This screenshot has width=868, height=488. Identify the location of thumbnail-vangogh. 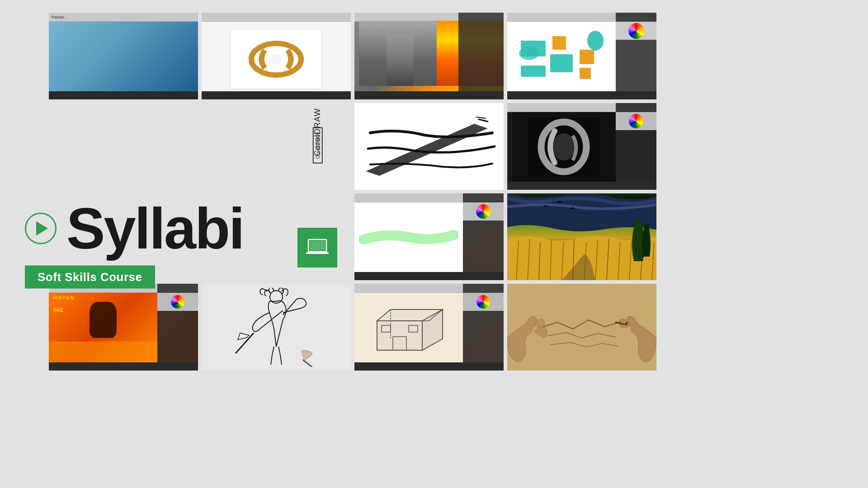
(582, 237).